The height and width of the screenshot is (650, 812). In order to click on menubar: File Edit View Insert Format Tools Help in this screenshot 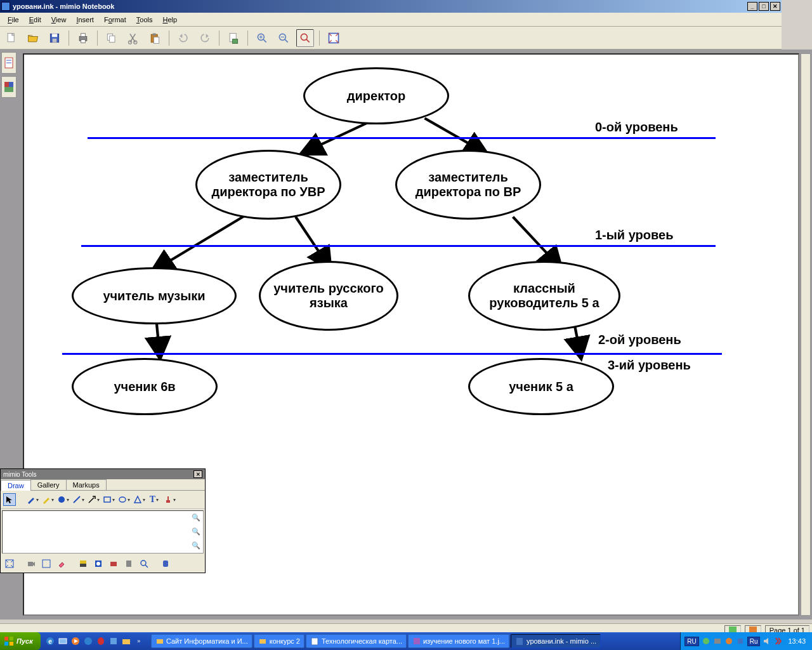, I will do `click(391, 20)`.